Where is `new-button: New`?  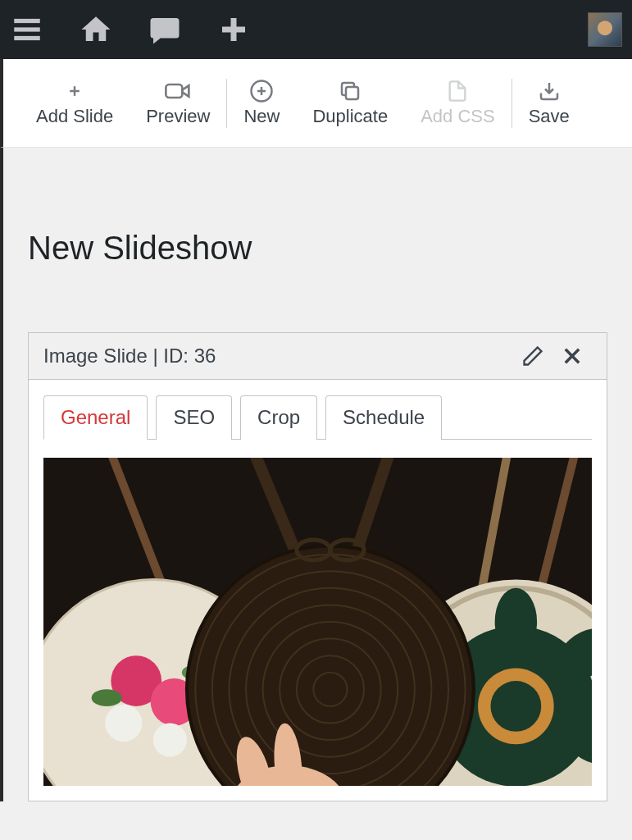
new-button: New is located at coordinates (261, 103).